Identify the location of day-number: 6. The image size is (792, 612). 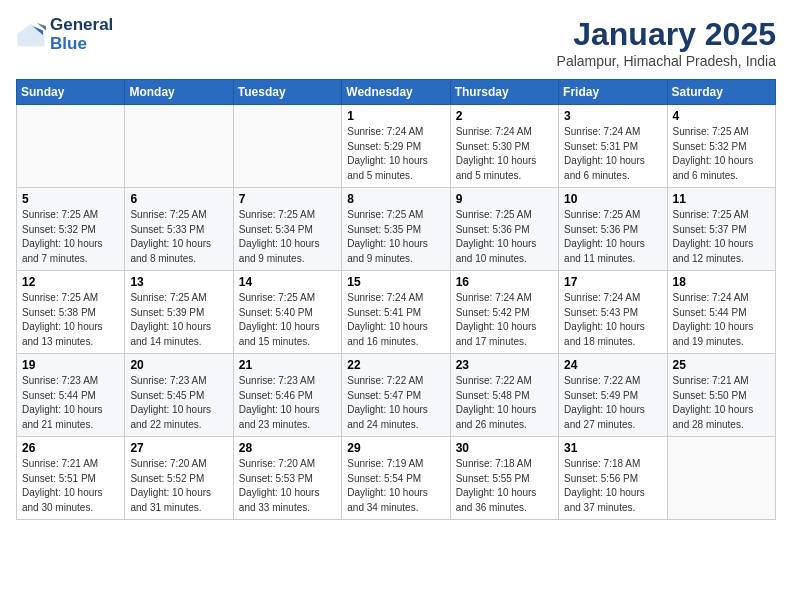
(178, 199).